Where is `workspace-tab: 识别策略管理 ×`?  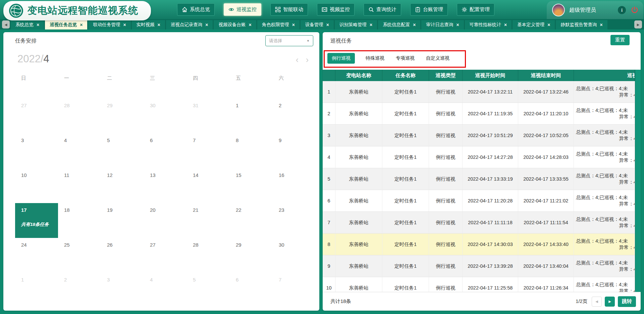 workspace-tab: 识别策略管理 × is located at coordinates (356, 25).